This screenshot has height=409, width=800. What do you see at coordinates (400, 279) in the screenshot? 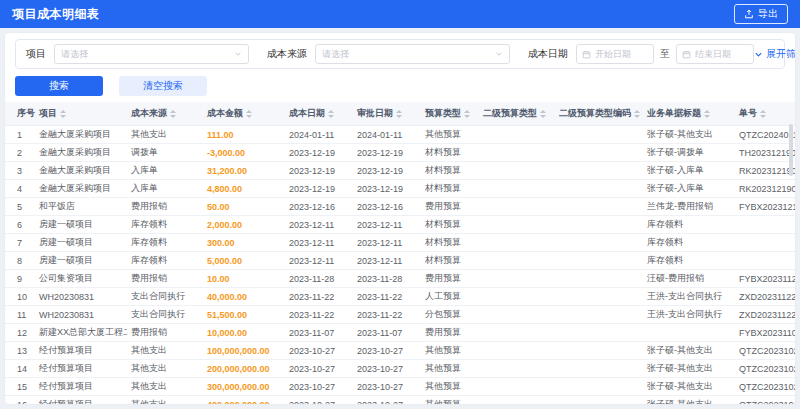
I see `table-row: 9公司集资项目费用报销10.002023-11-282023-11-28费用预算…` at bounding box center [400, 279].